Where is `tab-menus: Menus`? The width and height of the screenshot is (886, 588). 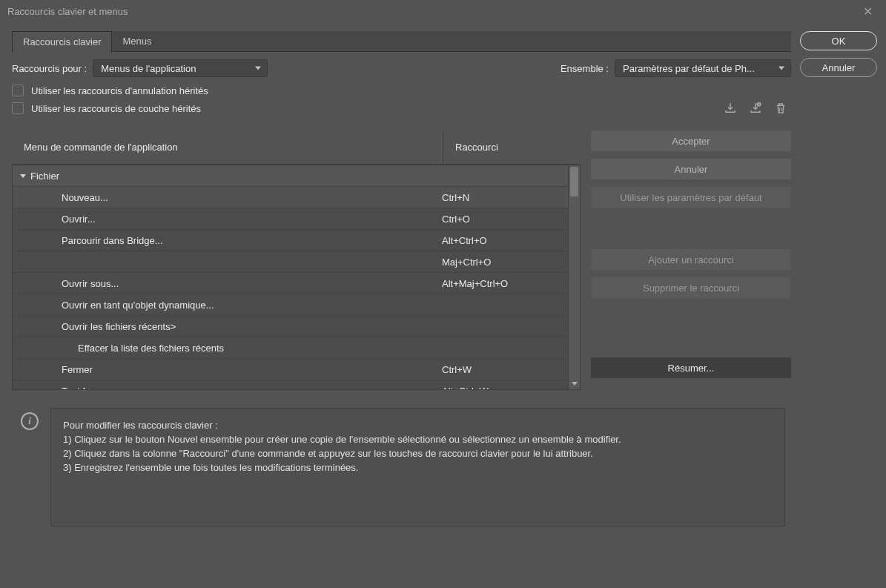 tab-menus: Menus is located at coordinates (136, 42).